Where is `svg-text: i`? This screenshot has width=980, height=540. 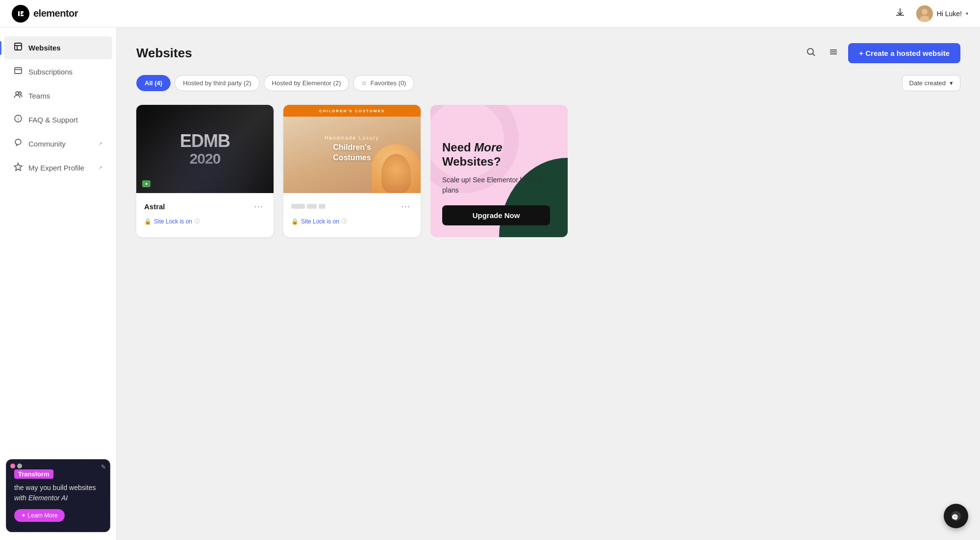 svg-text: i is located at coordinates (18, 119).